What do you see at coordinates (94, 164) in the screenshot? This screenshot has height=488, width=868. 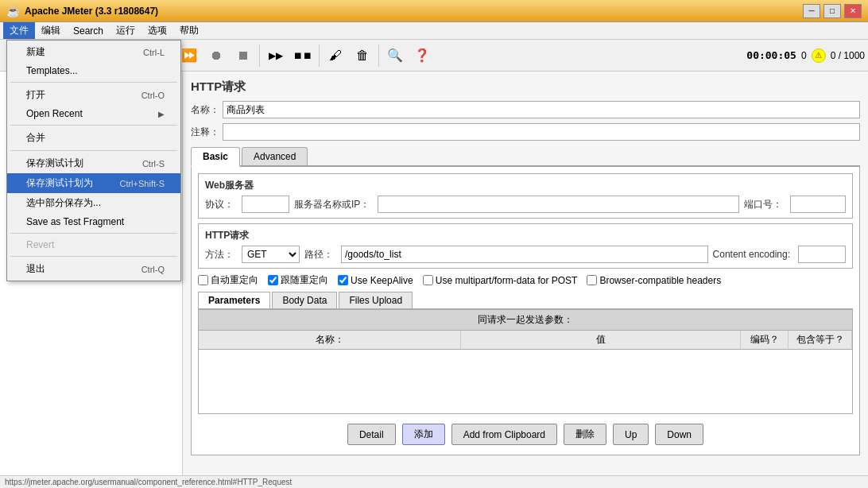 I see `menu-save: 保存测试计划 Ctrl-S` at bounding box center [94, 164].